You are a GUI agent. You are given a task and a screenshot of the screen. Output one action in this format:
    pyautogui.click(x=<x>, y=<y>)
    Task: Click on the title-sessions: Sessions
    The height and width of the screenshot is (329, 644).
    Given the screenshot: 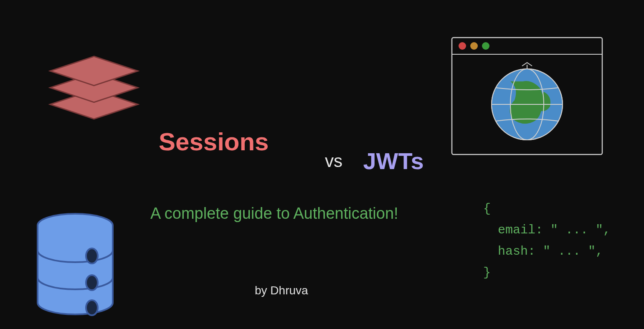 What is the action you would take?
    pyautogui.click(x=214, y=142)
    